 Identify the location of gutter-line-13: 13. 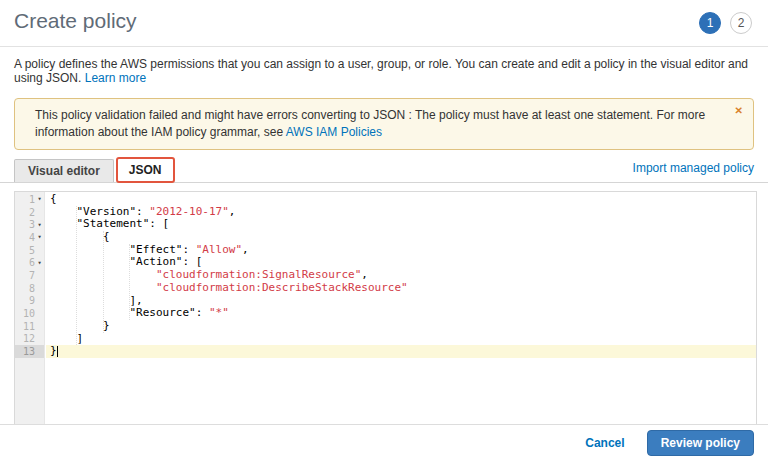
(30, 352).